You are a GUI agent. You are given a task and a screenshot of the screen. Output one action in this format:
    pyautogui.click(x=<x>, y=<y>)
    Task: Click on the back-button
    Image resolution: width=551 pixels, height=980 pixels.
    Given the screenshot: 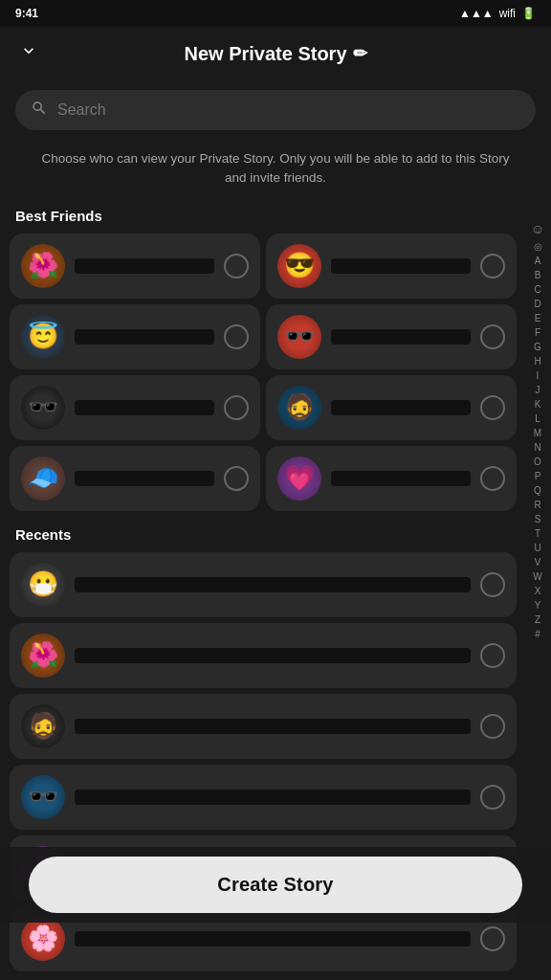 What is the action you would take?
    pyautogui.click(x=29, y=54)
    